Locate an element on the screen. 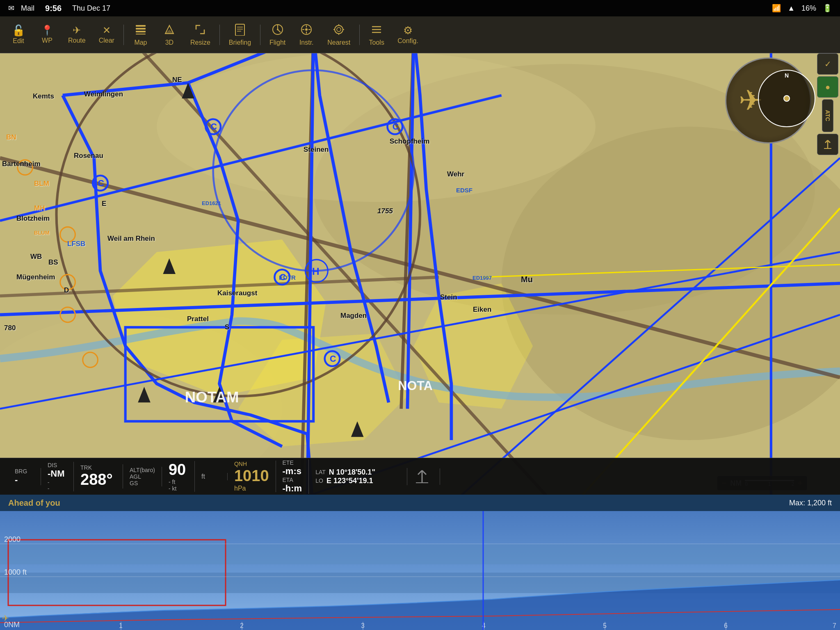 This screenshot has height=630, width=840. sidebar-check-button: ✓ is located at coordinates (828, 64).